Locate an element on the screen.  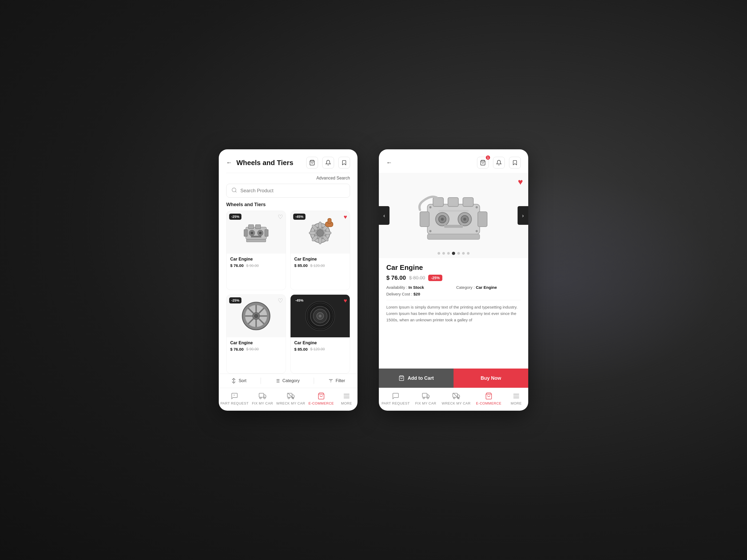
left-bottom-nav: PART REQUEST FIX MY CAR WRECK MY CAR E-C… is located at coordinates (288, 399).